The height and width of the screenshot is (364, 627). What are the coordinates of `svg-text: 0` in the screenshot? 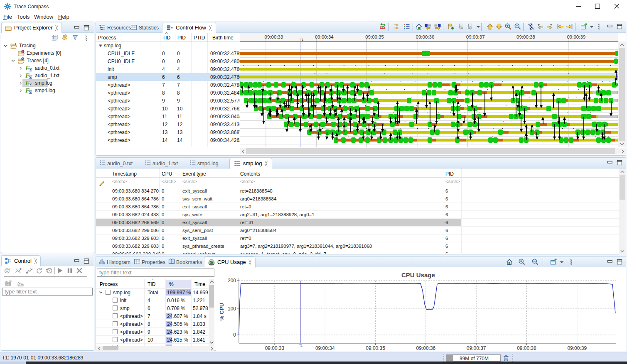 It's located at (234, 335).